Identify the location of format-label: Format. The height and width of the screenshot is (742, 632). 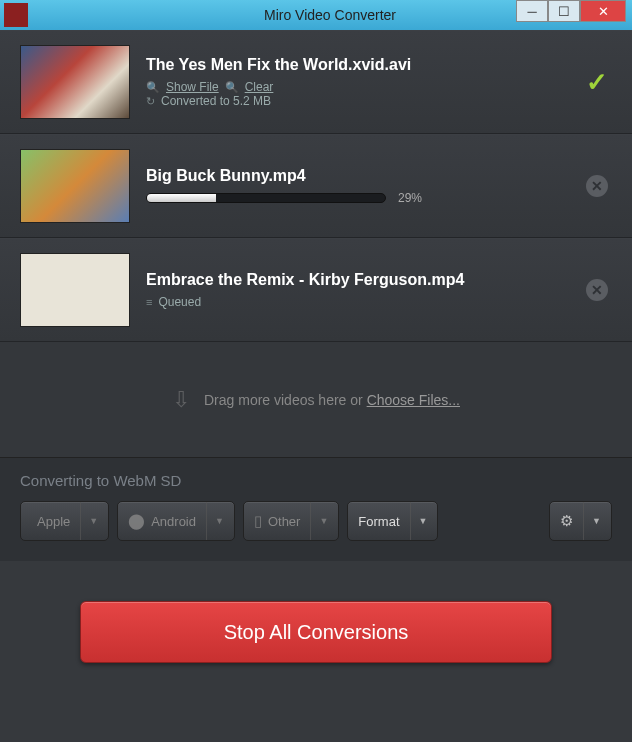
(378, 522).